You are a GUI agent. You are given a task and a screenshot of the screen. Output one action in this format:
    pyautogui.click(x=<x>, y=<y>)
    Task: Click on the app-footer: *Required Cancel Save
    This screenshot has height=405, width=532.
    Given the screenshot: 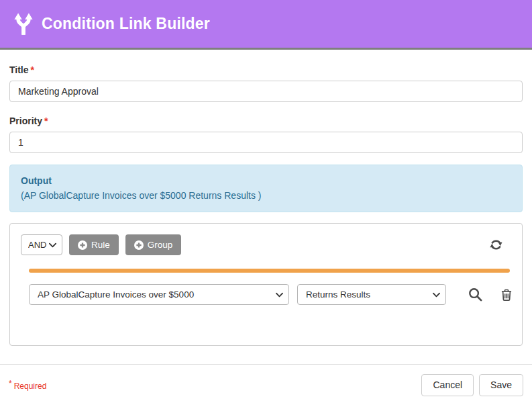 What is the action you would take?
    pyautogui.click(x=266, y=384)
    